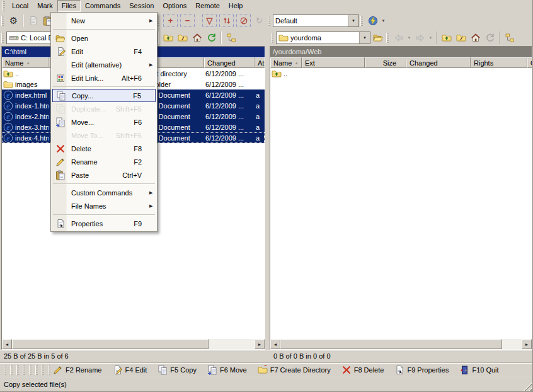 The height and width of the screenshot is (392, 533). Describe the element at coordinates (529, 63) in the screenshot. I see `column-header: Owner▲` at that location.